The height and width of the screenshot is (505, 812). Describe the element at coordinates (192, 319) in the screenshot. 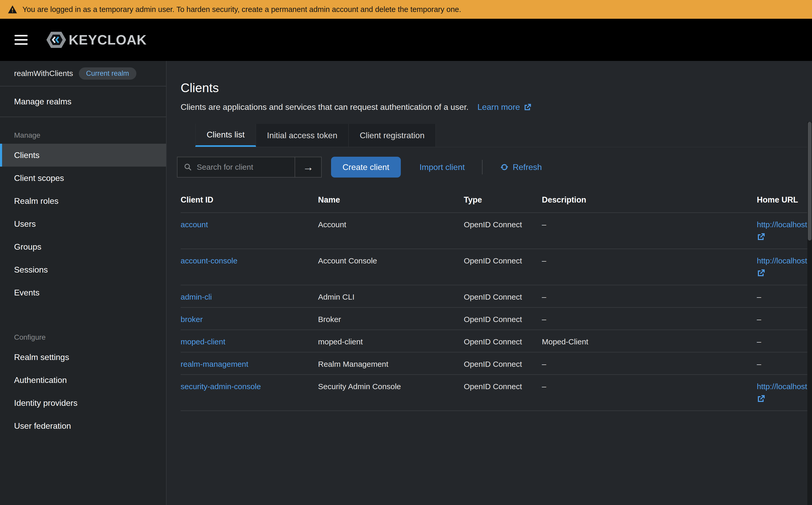

I see `client-id-link: broker` at that location.